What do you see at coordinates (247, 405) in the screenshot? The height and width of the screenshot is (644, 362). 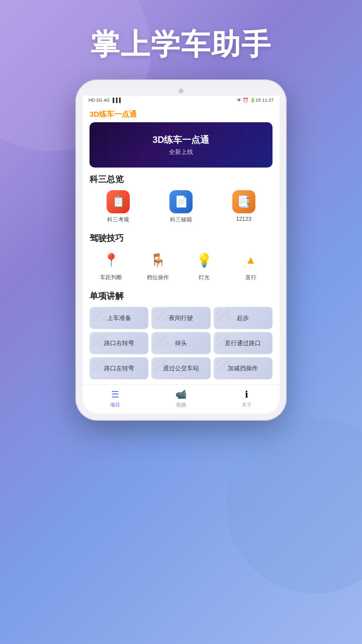 I see `nav-label-2: 关于` at bounding box center [247, 405].